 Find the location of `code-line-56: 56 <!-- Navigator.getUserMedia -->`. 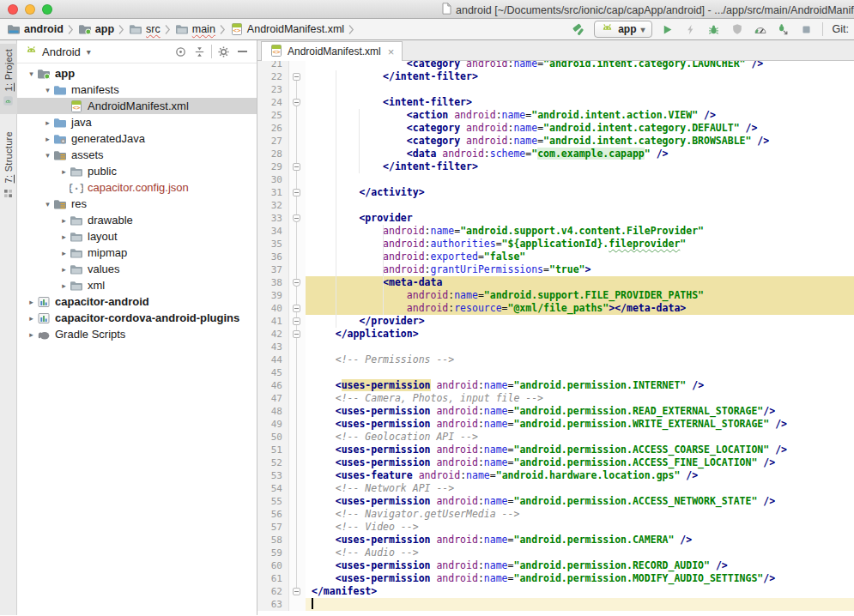

code-line-56: 56 <!-- Navigator.getUserMedia --> is located at coordinates (556, 515).